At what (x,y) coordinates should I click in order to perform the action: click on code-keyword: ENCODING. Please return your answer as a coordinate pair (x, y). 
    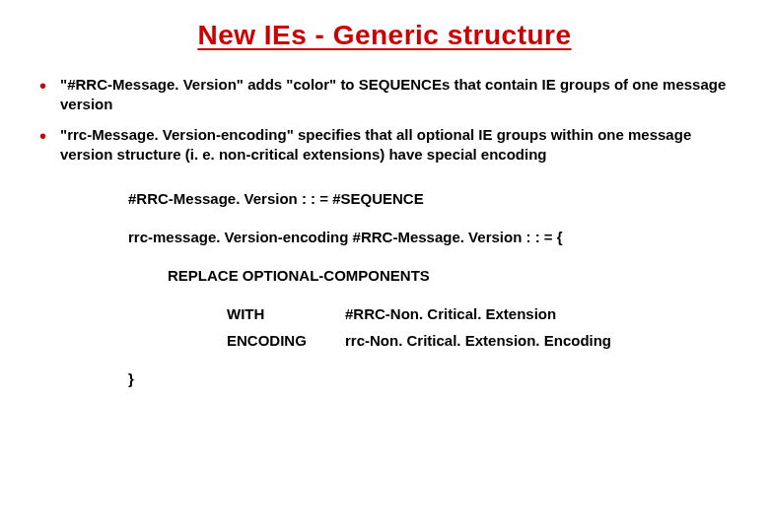
    Looking at the image, I should click on (286, 341).